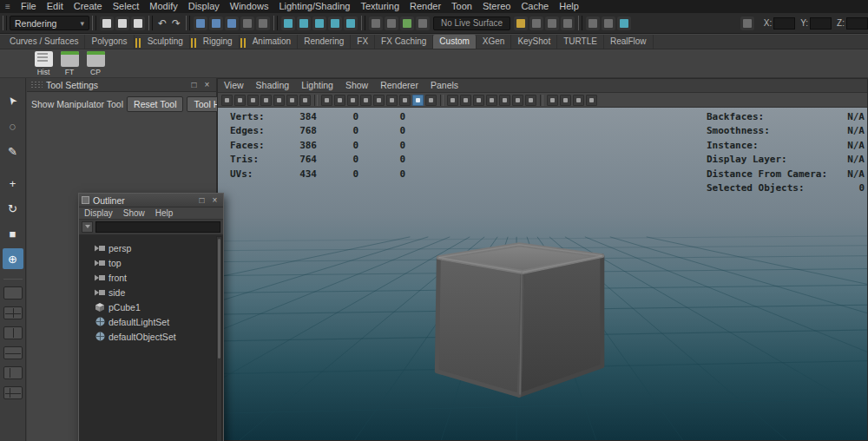  Describe the element at coordinates (319, 23) in the screenshot. I see `snap-to-points-icon` at that location.